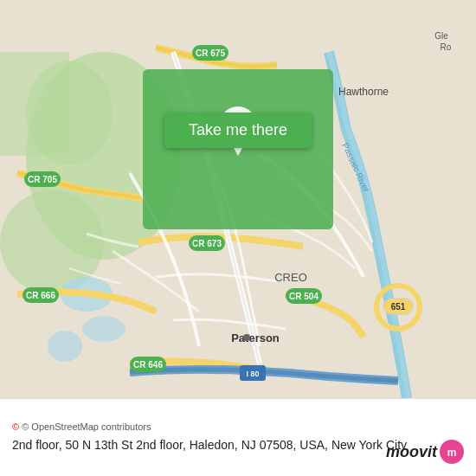 This screenshot has height=476, width=476. I want to click on copyright-symbol: ©, so click(16, 427).